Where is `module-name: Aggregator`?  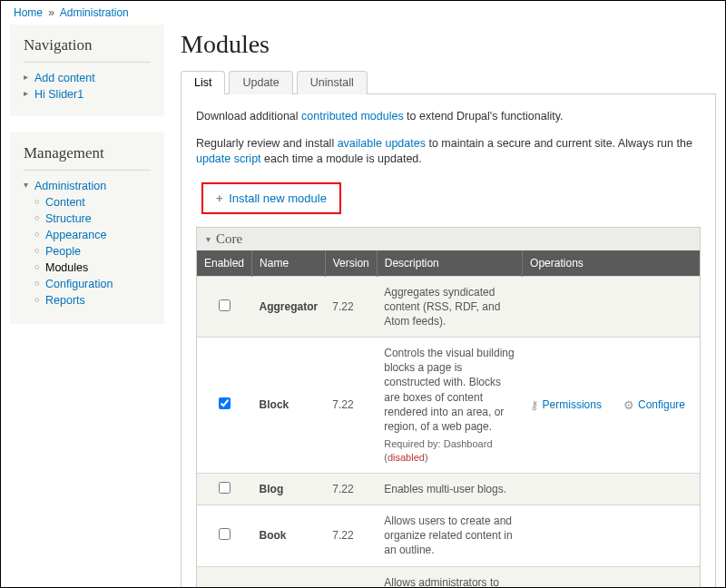
module-name: Aggregator is located at coordinates (289, 307).